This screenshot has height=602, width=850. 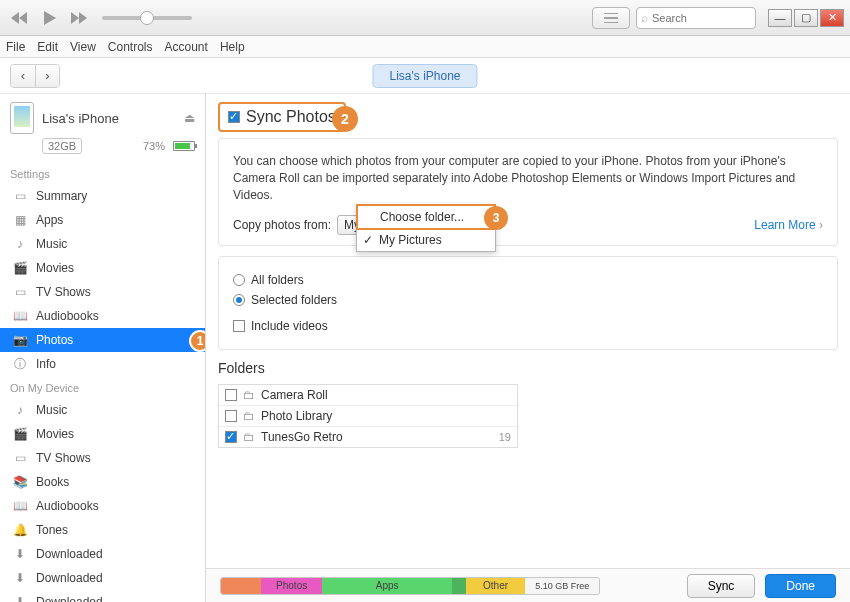 What do you see at coordinates (83, 47) in the screenshot?
I see `menu-view: View` at bounding box center [83, 47].